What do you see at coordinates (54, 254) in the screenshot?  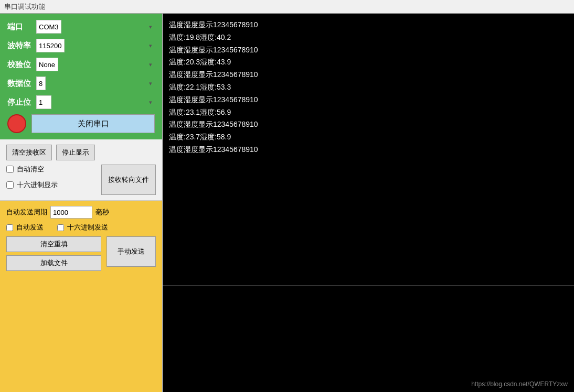 I see `send-left-buttons: 清空重填 加载文件` at bounding box center [54, 254].